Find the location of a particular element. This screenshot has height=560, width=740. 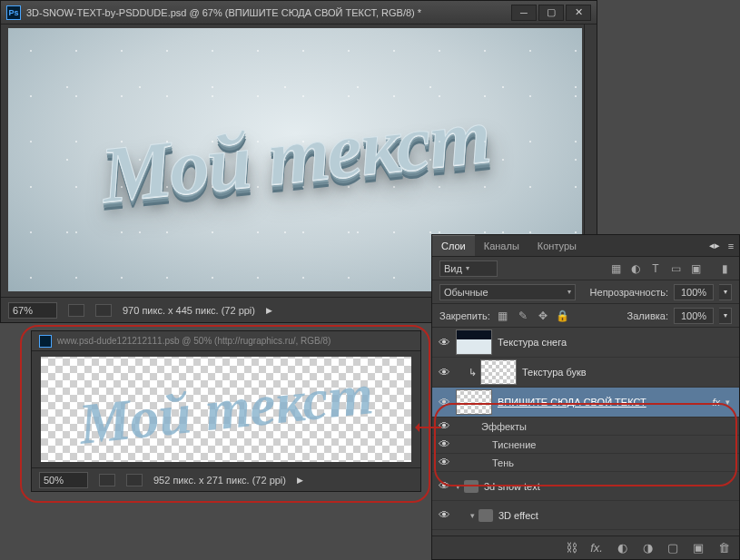

panel-collapse-icon: ◂▸ is located at coordinates (715, 245).